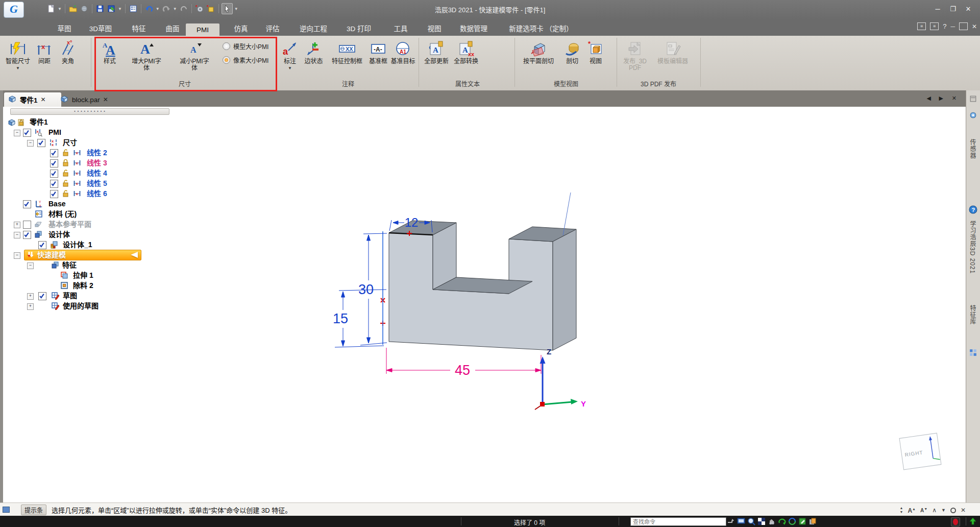 The height and width of the screenshot is (527, 980). I want to click on tree-item-线性 6: x线性 6, so click(87, 194).